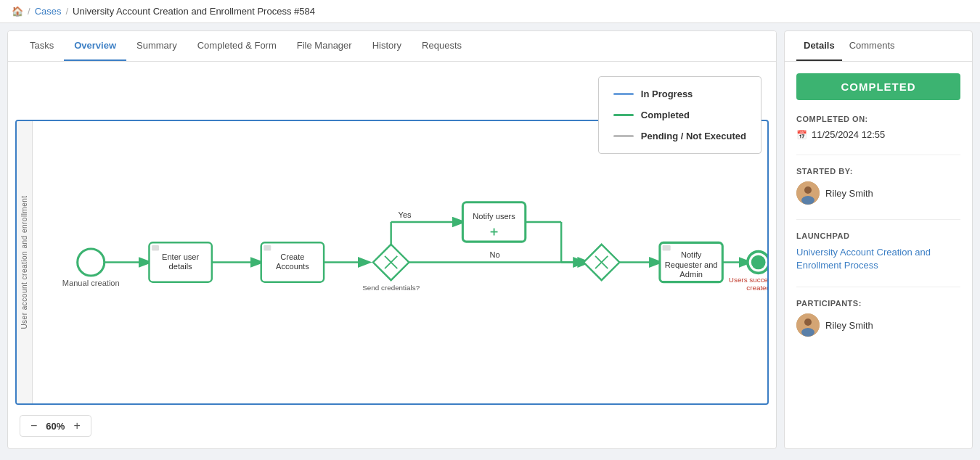  What do you see at coordinates (494, 255) in the screenshot?
I see `svg-text: No` at bounding box center [494, 255].